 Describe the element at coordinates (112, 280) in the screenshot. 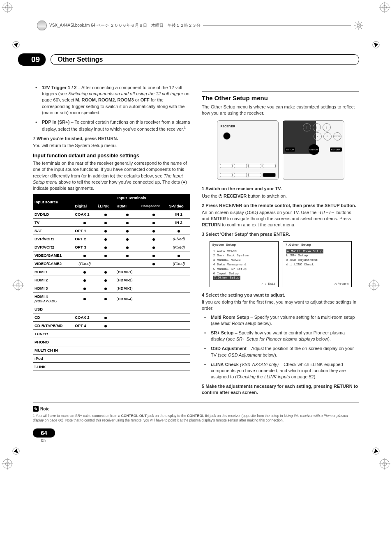

I see `table-row: HDMI 2(HDMI-2)` at that location.